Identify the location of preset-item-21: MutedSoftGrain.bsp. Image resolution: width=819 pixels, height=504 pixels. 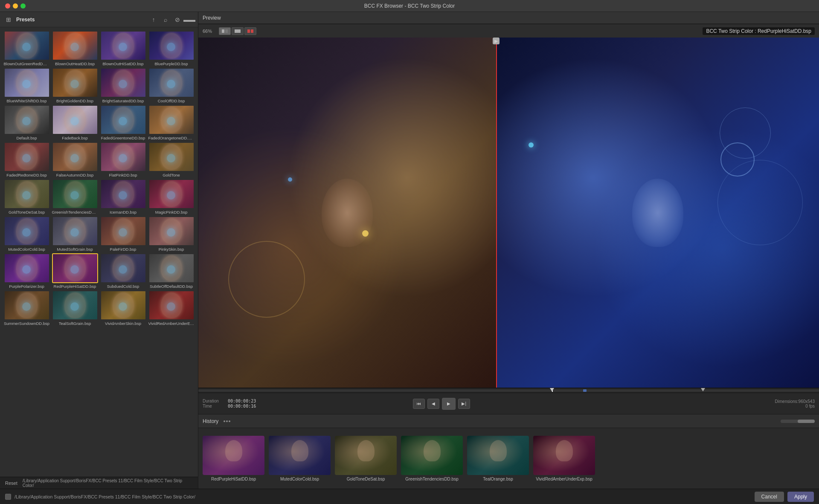
(75, 234).